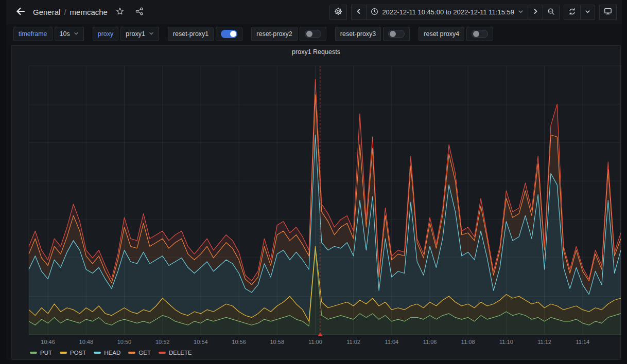  I want to click on timeframe-select: 10s, so click(69, 34).